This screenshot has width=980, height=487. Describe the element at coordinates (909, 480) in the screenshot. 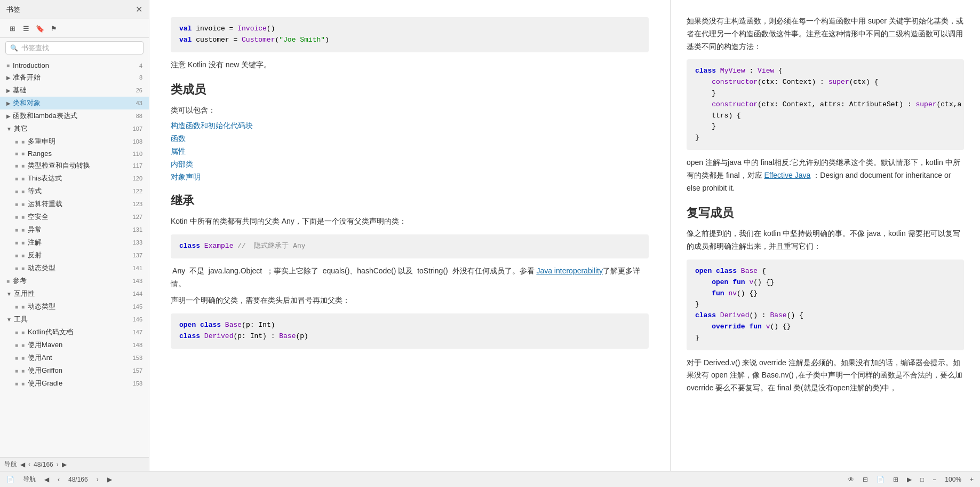

I see `play-icon: ▶` at that location.